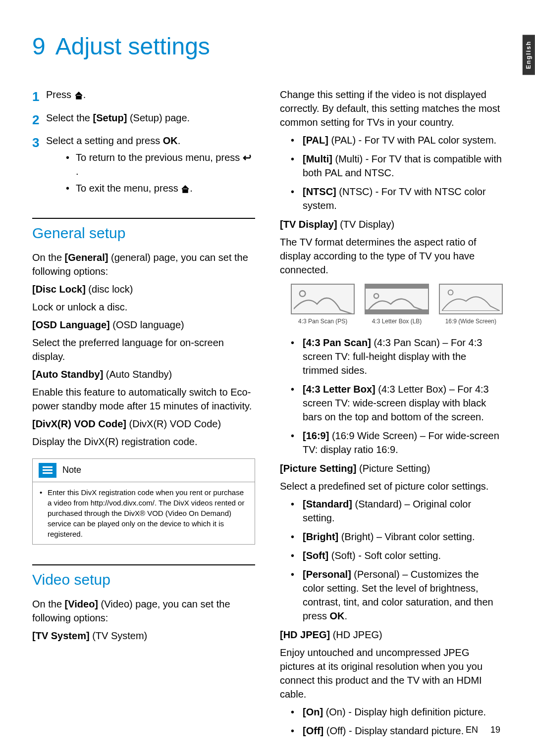  What do you see at coordinates (391, 166) in the screenshot?
I see `multi-bullet: [Multi] (Multi) - For TV that is compati…` at bounding box center [391, 166].